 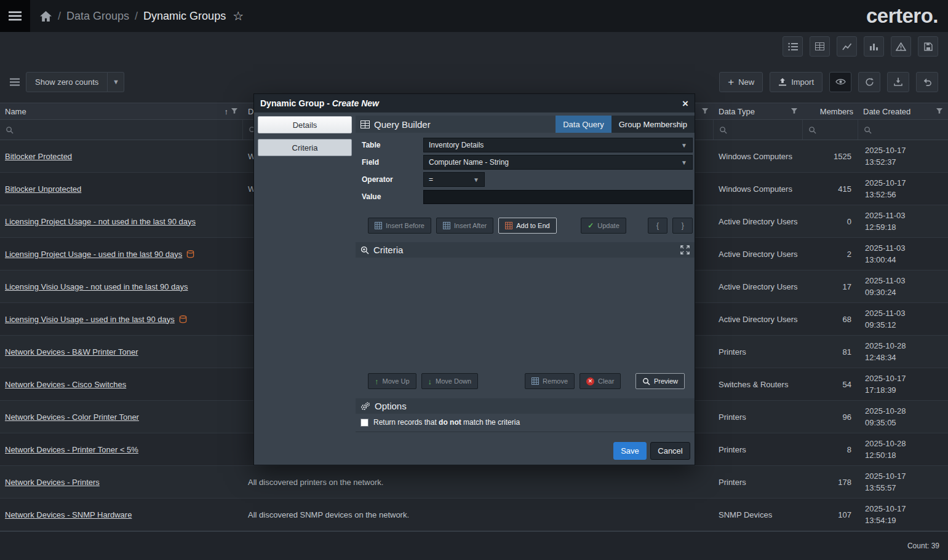 What do you see at coordinates (846, 47) in the screenshot?
I see `line-chart-button` at bounding box center [846, 47].